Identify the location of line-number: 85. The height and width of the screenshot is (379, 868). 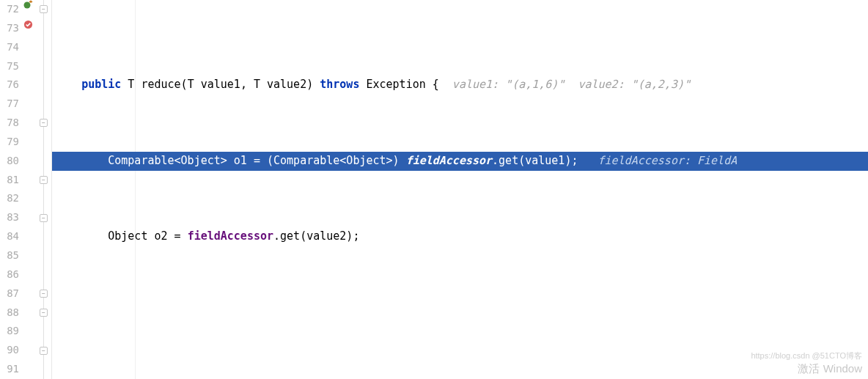
(10, 256).